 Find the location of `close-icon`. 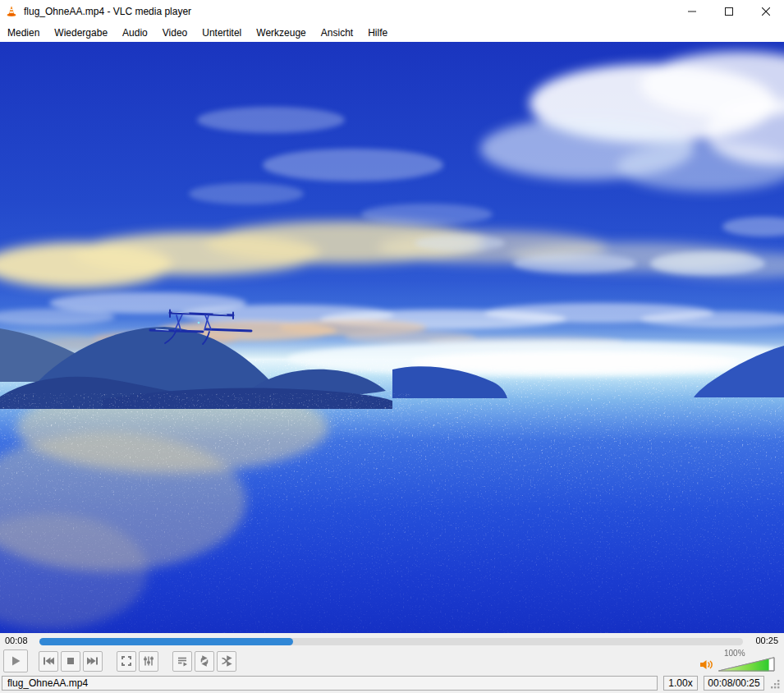

close-icon is located at coordinates (766, 11).